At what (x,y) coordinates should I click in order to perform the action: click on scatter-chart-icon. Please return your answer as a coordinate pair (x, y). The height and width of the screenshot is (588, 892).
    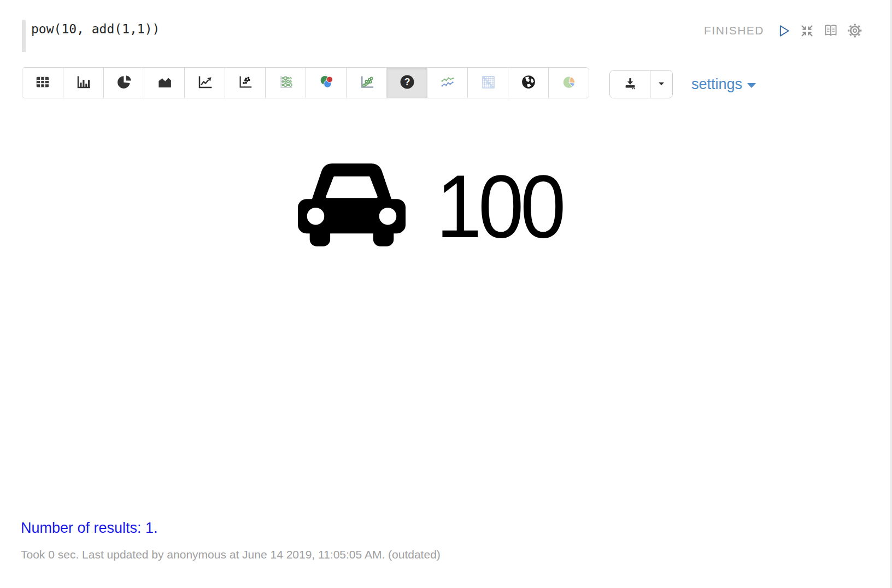
    Looking at the image, I should click on (245, 83).